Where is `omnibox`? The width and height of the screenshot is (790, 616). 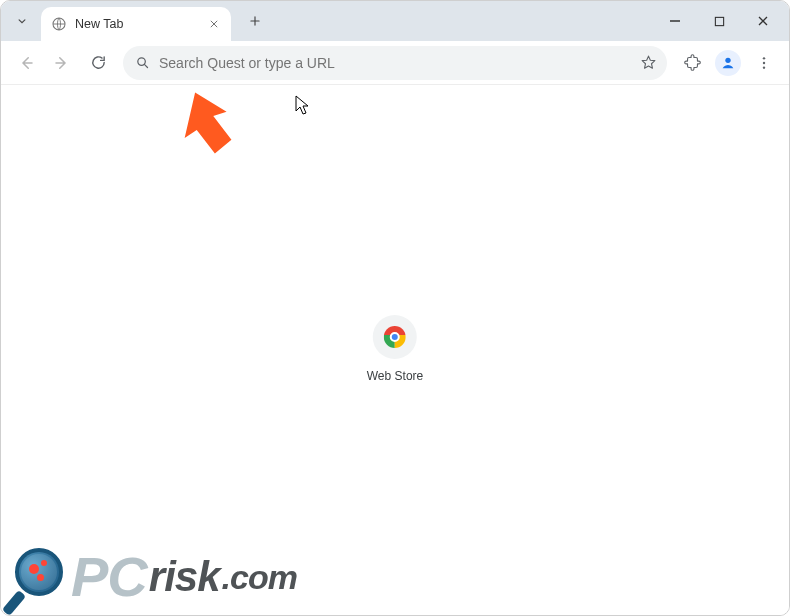
omnibox is located at coordinates (395, 63).